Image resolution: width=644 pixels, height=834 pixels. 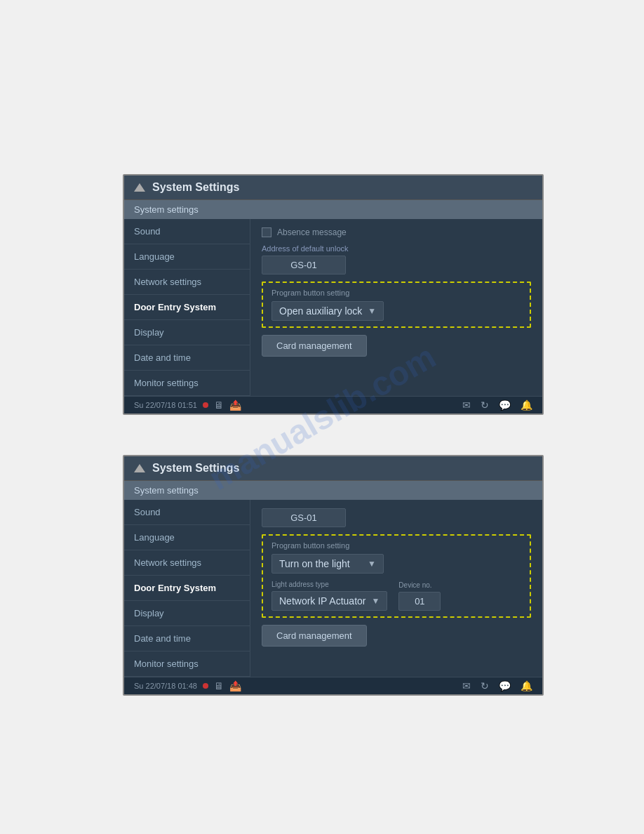 What do you see at coordinates (314, 564) in the screenshot?
I see `program-dropdown-value-bottom: Turn on the light` at bounding box center [314, 564].